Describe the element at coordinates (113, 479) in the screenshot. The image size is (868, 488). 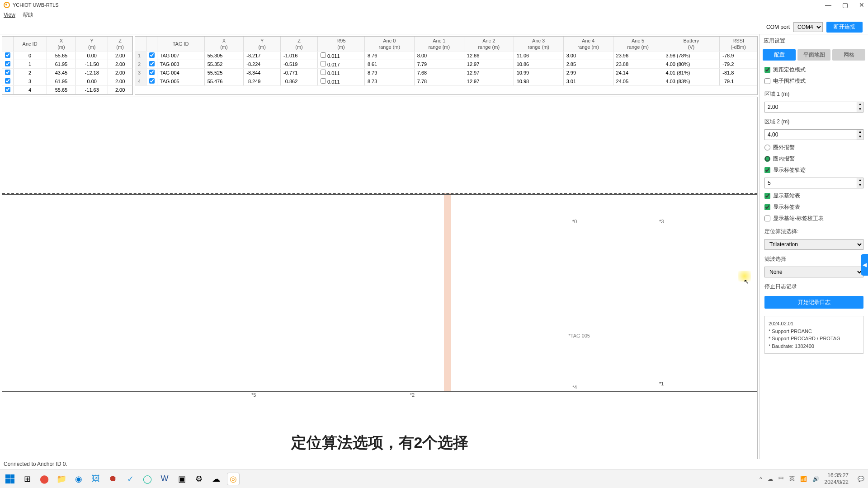
I see `record-icon: ⏺` at that location.